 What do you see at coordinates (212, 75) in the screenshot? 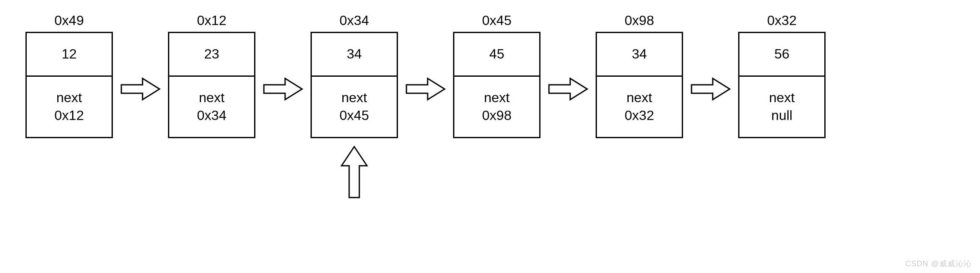
I see `node: 0x1223next0x34` at bounding box center [212, 75].